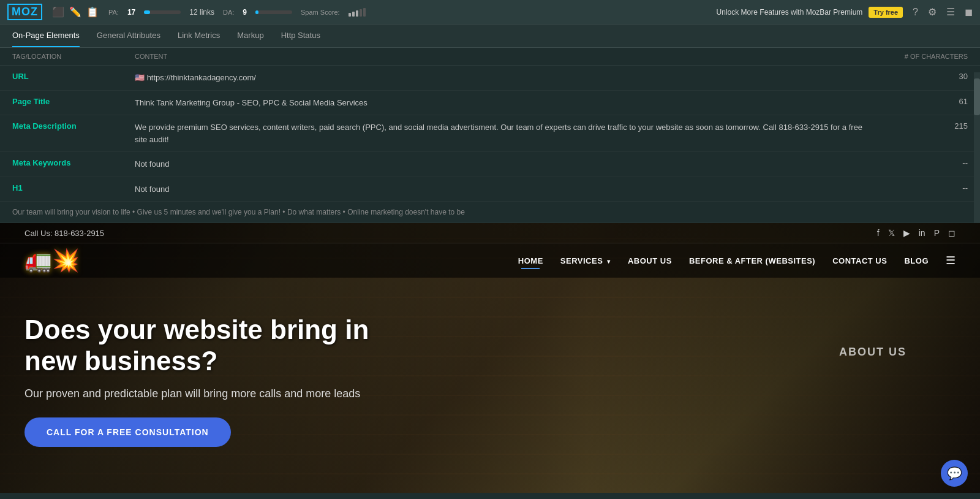  I want to click on nav-link-blog: BLOG, so click(916, 261).